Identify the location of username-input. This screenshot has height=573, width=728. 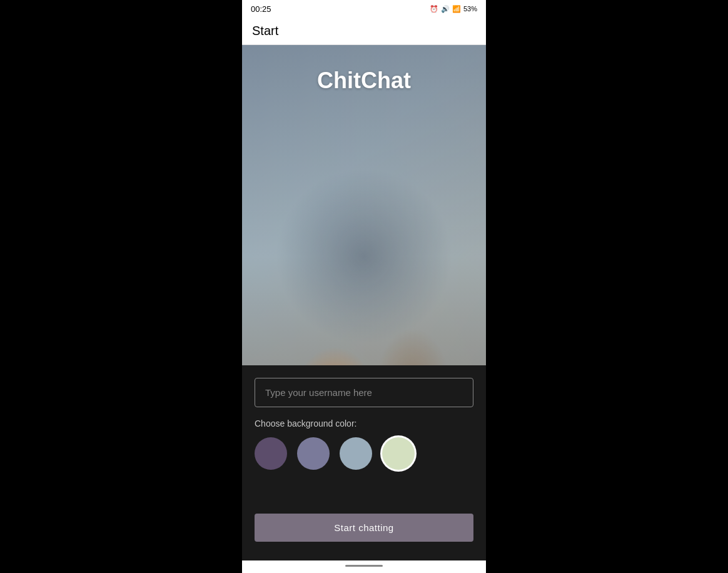
(364, 393).